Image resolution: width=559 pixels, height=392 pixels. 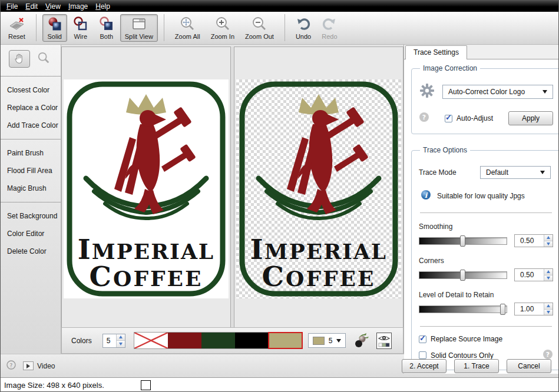 What do you see at coordinates (31, 216) in the screenshot?
I see `sidebar-item-set-background: Set Background` at bounding box center [31, 216].